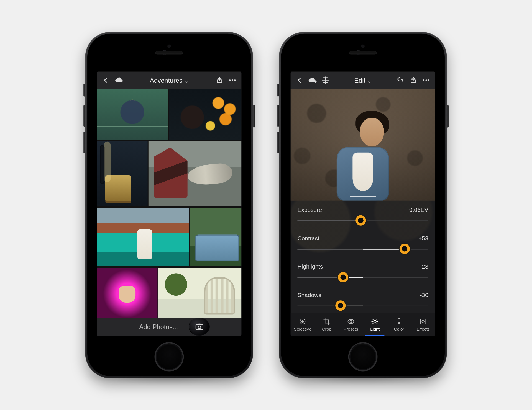 The image size is (532, 410). I want to click on topbar: Adventures⌄, so click(169, 80).